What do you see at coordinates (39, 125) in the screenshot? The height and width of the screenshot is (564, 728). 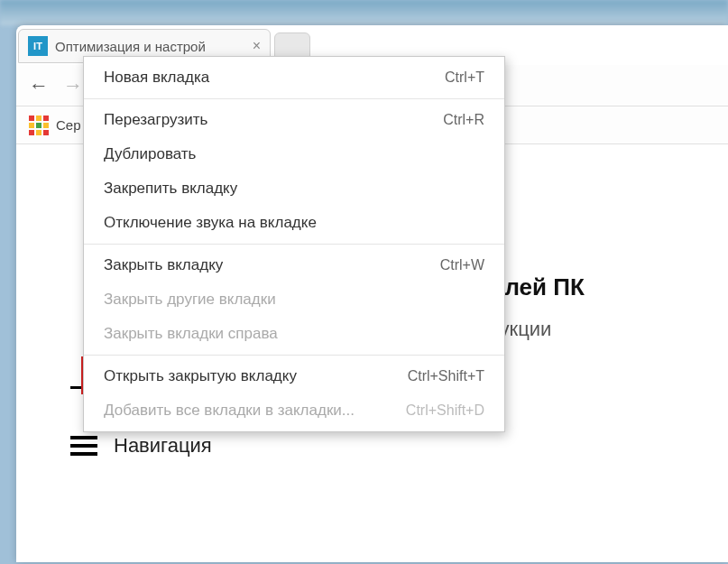 I see `apps-grid-icon` at bounding box center [39, 125].